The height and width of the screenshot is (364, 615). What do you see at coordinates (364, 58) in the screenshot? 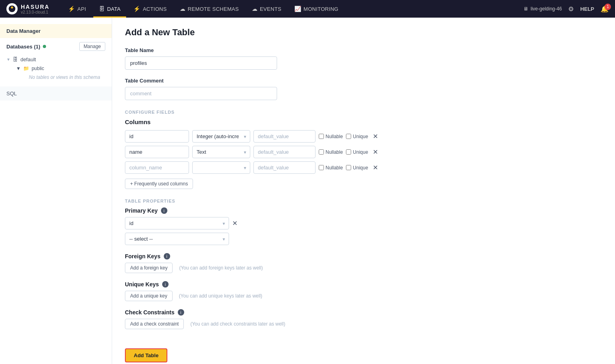
I see `table-name-section: Table Name` at bounding box center [364, 58].